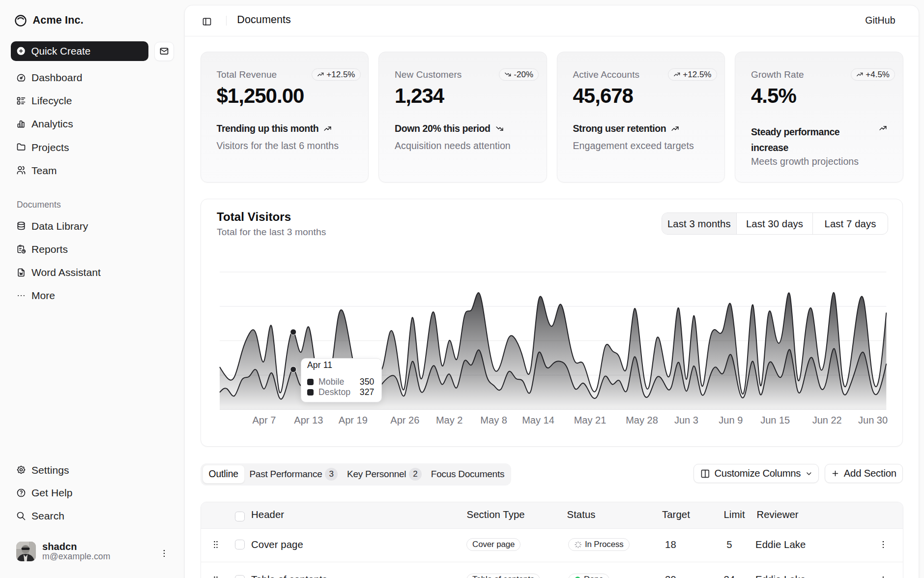 The image size is (924, 578). What do you see at coordinates (449, 420) in the screenshot?
I see `svg-text: May 2` at bounding box center [449, 420].